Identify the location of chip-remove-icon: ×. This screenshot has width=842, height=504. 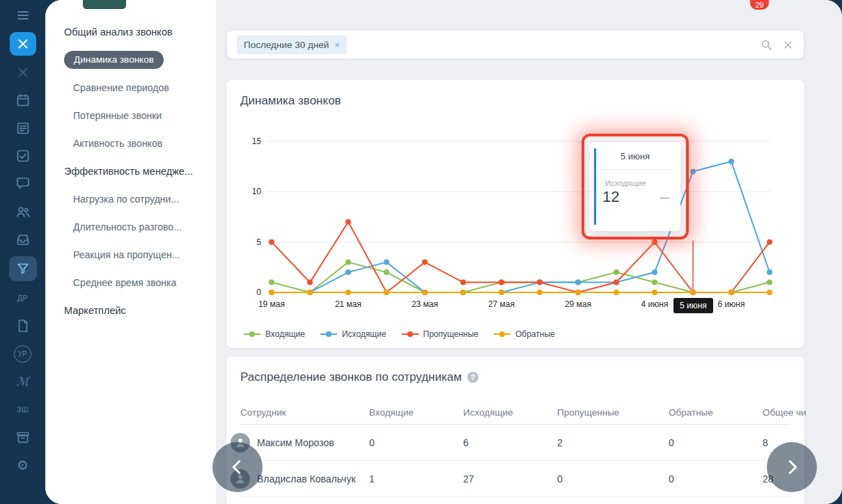
(337, 45).